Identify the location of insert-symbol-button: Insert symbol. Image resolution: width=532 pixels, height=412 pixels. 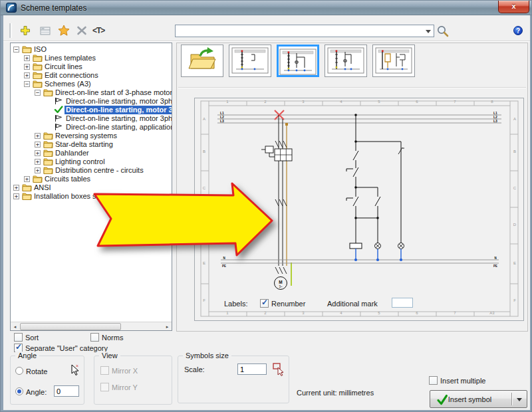
(479, 399).